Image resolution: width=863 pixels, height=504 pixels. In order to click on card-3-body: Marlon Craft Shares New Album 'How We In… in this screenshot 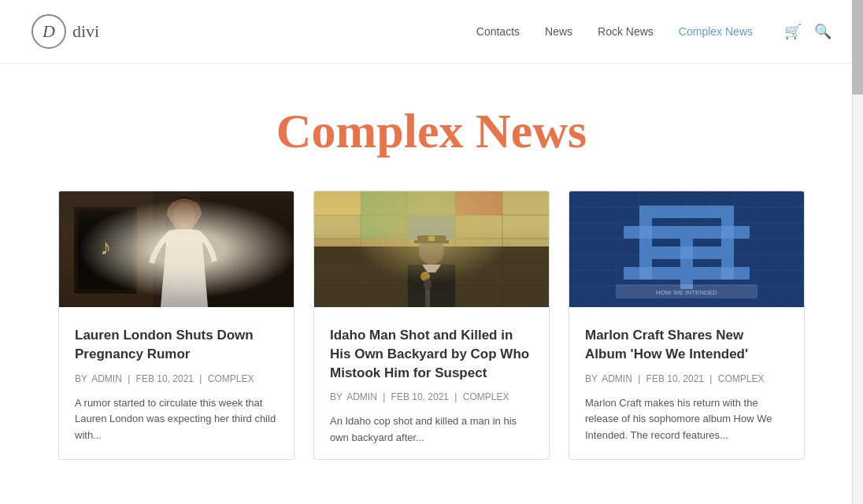, I will do `click(687, 382)`.